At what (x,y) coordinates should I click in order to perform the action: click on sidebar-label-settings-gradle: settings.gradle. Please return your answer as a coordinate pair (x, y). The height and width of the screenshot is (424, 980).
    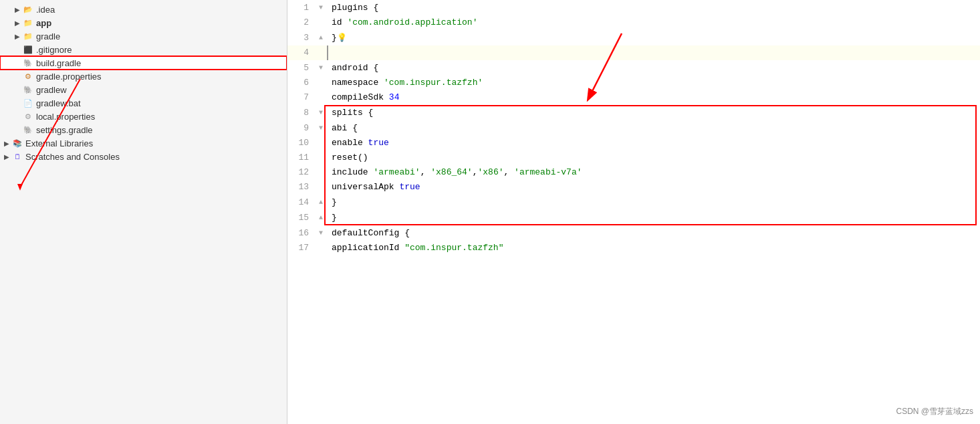
    Looking at the image, I should click on (64, 130).